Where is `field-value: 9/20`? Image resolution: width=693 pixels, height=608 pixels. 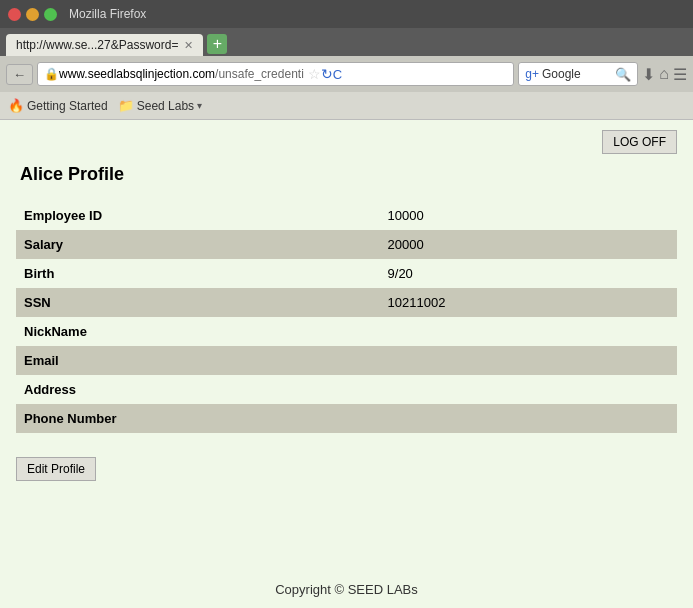
field-value: 9/20 is located at coordinates (528, 274).